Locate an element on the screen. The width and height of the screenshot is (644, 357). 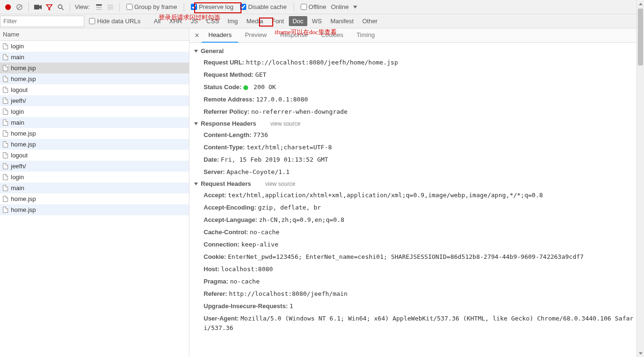
header-value: zh-CN,zh;q=0.9,en;q=0.8 is located at coordinates (302, 220).